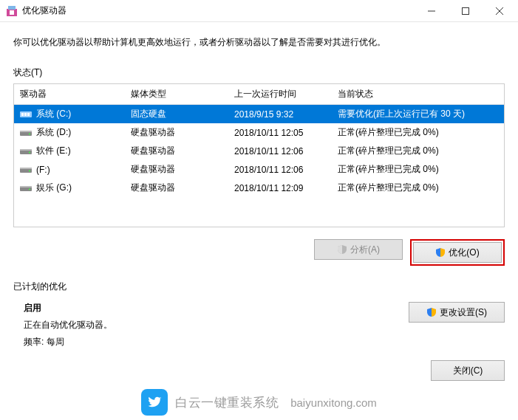 The image size is (518, 420). I want to click on titlebar: 优化驱动器, so click(259, 11).